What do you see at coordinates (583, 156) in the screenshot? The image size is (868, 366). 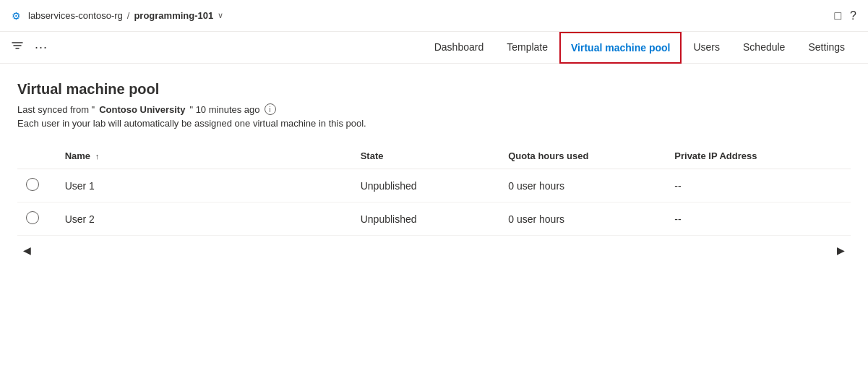 I see `col-header-quota: Quota hours used` at bounding box center [583, 156].